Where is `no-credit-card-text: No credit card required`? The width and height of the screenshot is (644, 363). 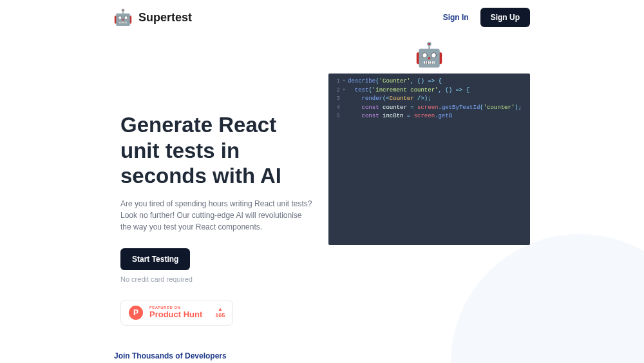 no-credit-card-text: No credit card required is located at coordinates (216, 279).